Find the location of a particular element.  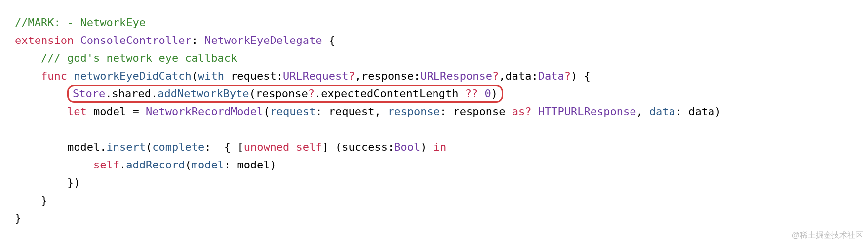

type-networkrecordmodel: NetworkRecordModel is located at coordinates (204, 112).